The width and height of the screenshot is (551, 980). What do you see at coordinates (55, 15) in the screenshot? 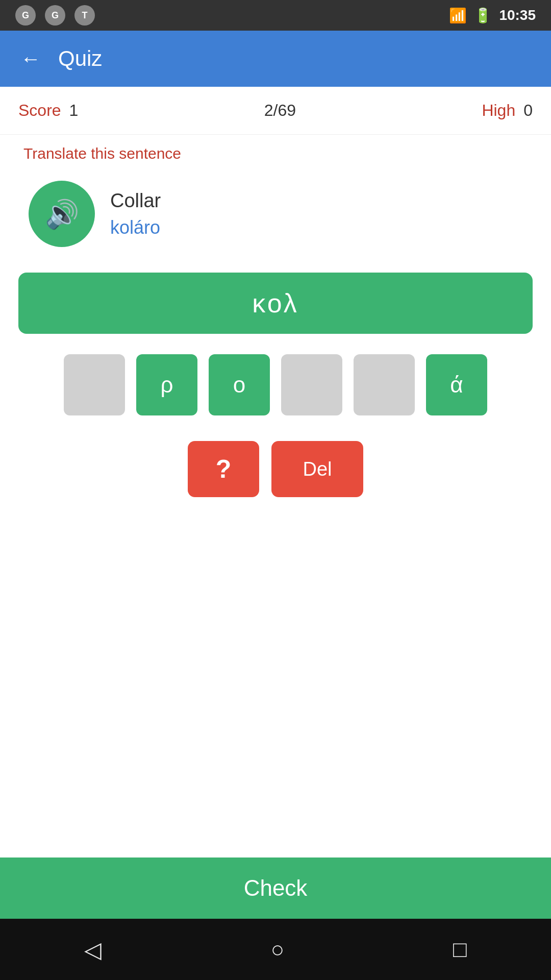
I see `status-icons: G G T` at bounding box center [55, 15].